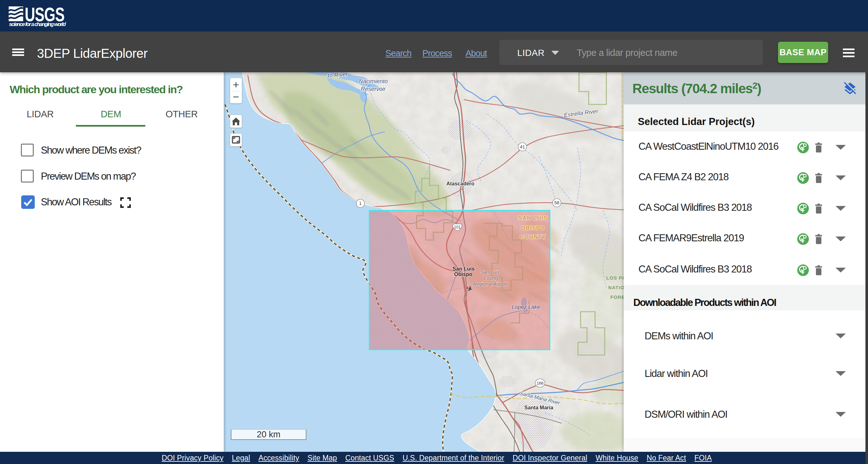 This screenshot has width=868, height=464. I want to click on svg-text: COUNTY, so click(533, 237).